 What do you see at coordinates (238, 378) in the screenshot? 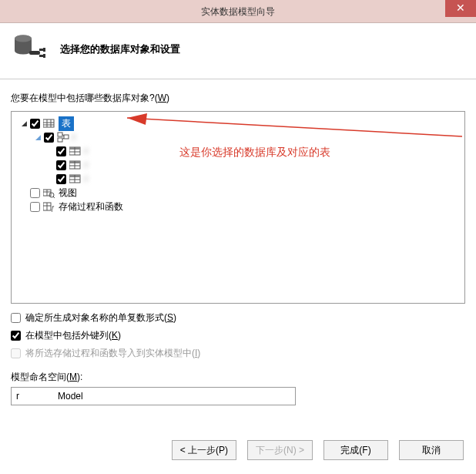
I see `namespace-label: 模型命名空间(M):` at bounding box center [238, 378].